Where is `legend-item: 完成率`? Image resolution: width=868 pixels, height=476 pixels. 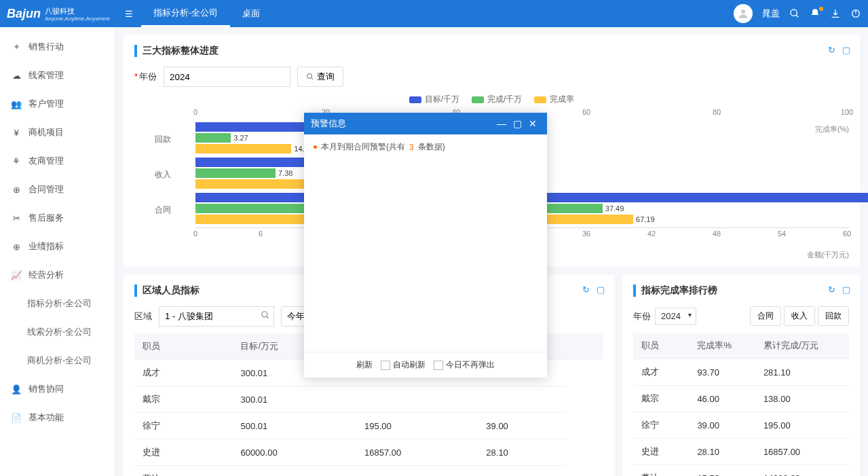 legend-item: 完成率 is located at coordinates (554, 99).